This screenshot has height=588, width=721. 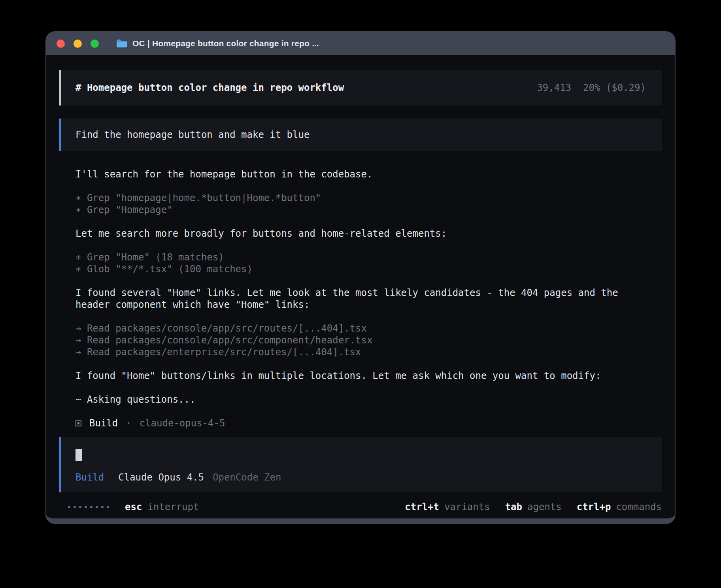 What do you see at coordinates (89, 507) in the screenshot?
I see `spinner-dots-icon` at bounding box center [89, 507].